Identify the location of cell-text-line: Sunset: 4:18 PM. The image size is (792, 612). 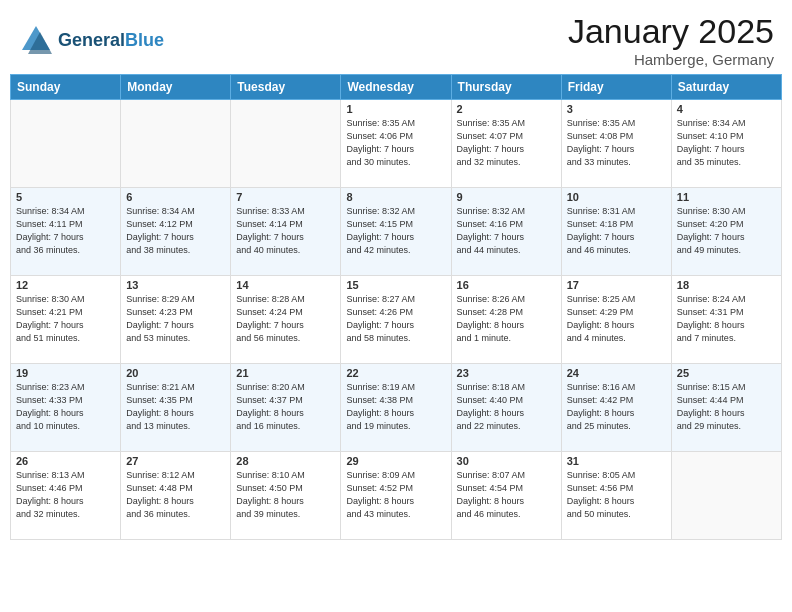
(616, 224).